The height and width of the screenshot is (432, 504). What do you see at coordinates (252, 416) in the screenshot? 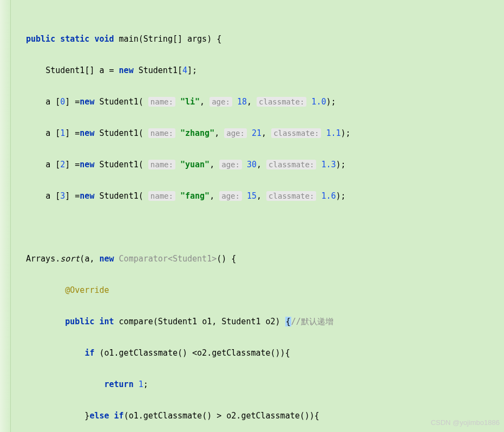
I see `code-line: }else if(o1.getClassmate() > o2.getClass…` at bounding box center [252, 416].